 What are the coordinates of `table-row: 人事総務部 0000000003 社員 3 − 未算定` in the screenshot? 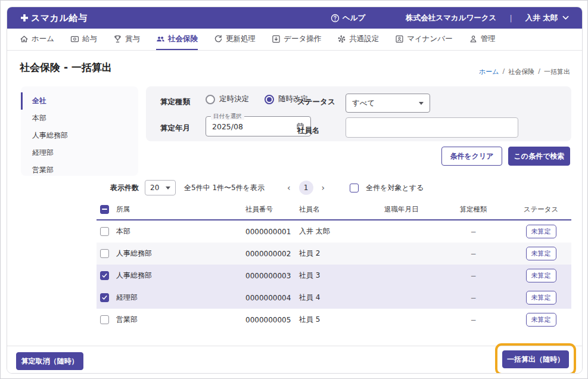 It's located at (334, 275).